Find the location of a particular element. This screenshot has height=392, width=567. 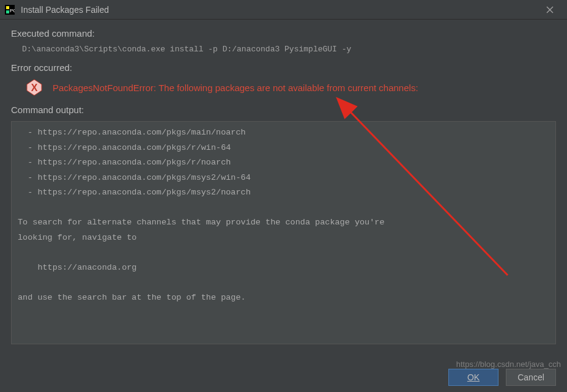

svg-text: X is located at coordinates (34, 88).